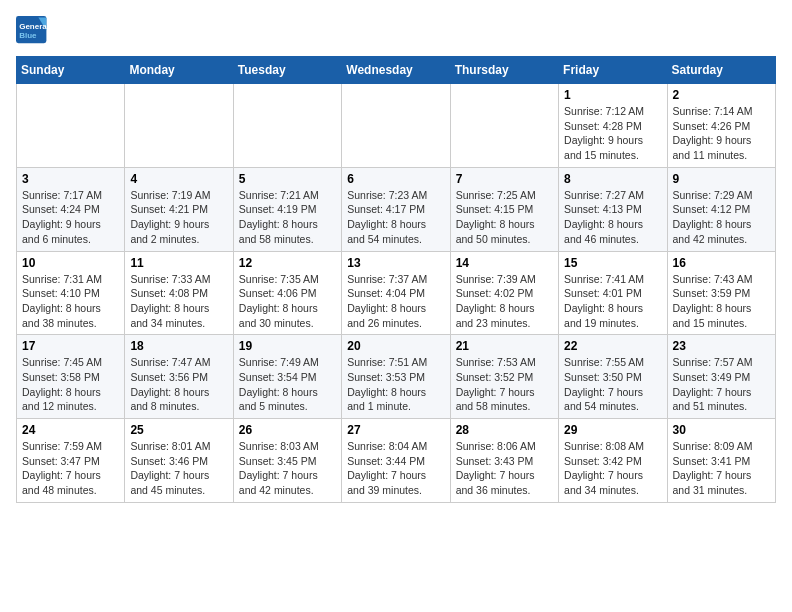  I want to click on day-number: 1, so click(612, 95).